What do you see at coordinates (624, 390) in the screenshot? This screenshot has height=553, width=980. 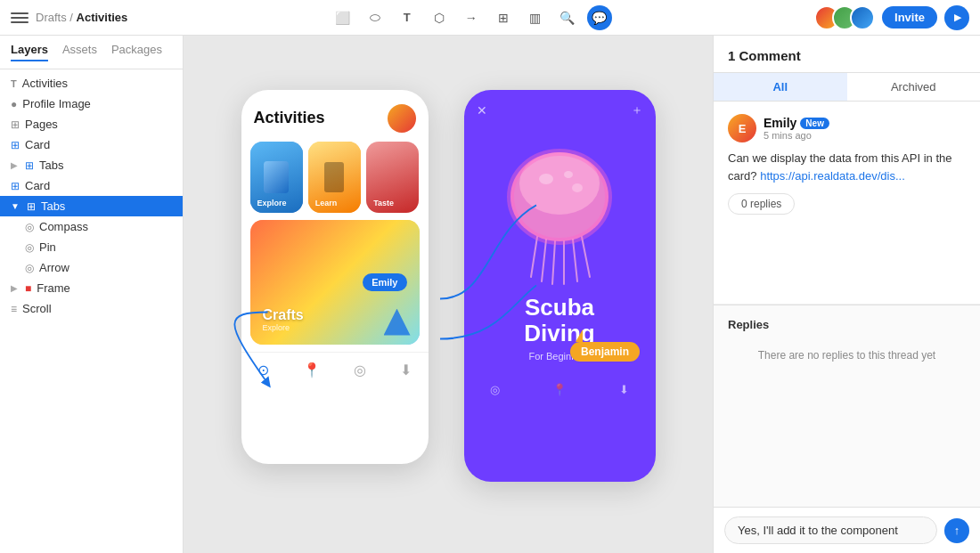 I see `dark-nav-icon-3: ⬇` at bounding box center [624, 390].